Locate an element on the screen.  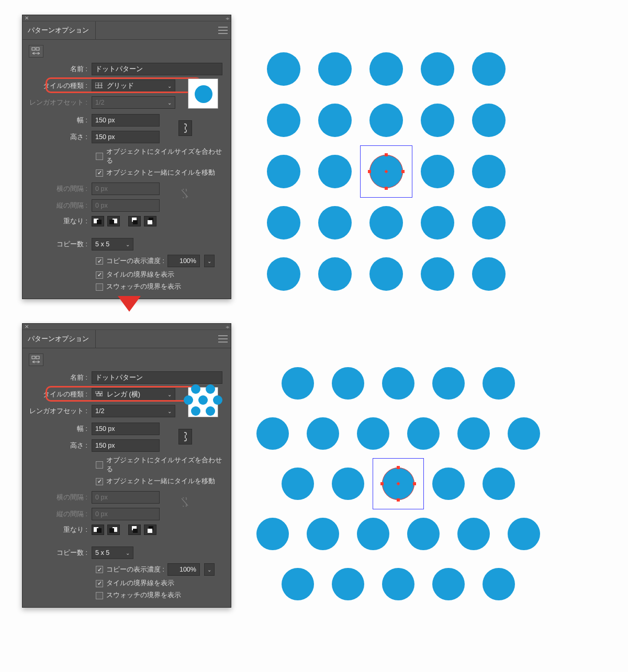
tile-type-value: レンガ (横) is located at coordinates (124, 394).